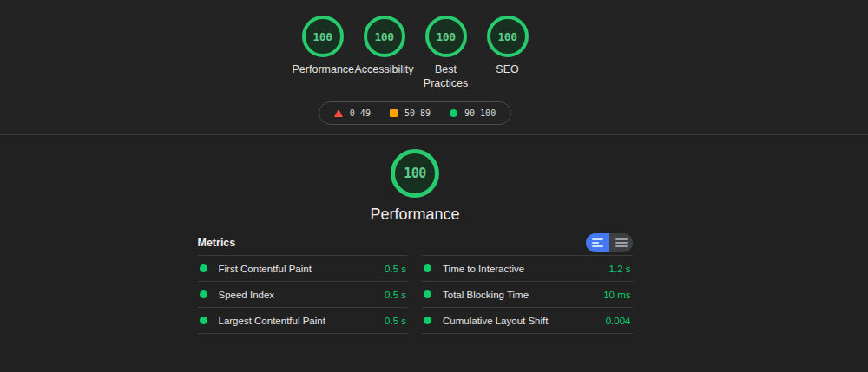 The height and width of the screenshot is (372, 868). Describe the element at coordinates (621, 239) in the screenshot. I see `list-lines-icon` at that location.